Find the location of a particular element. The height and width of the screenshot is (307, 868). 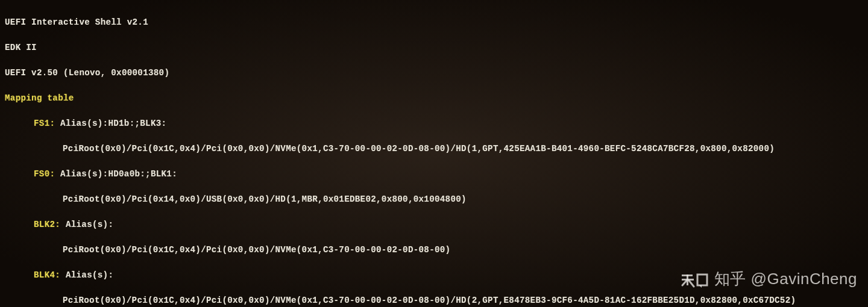

map-entry-fs0: FS0: Alias(s):HD0a0b:;BLK1: is located at coordinates (434, 175).